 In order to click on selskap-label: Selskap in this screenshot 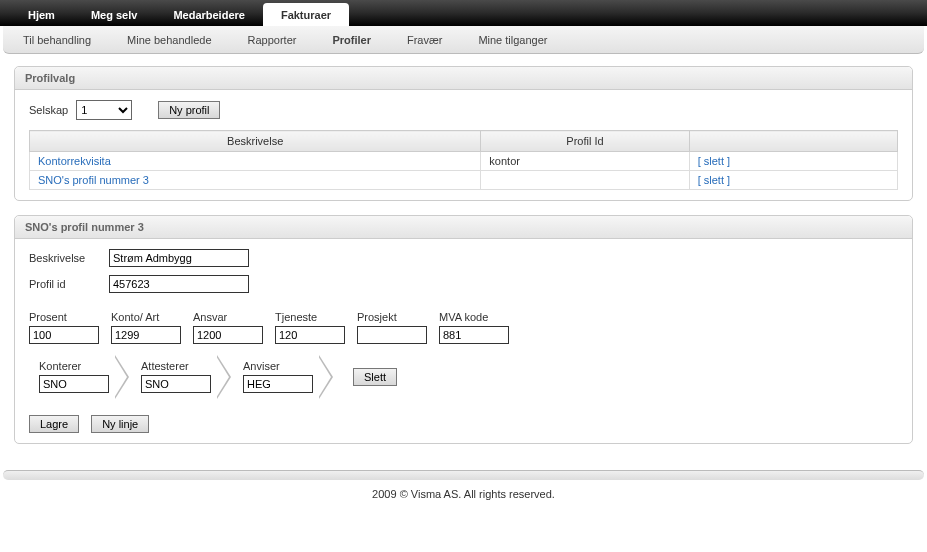, I will do `click(48, 110)`.